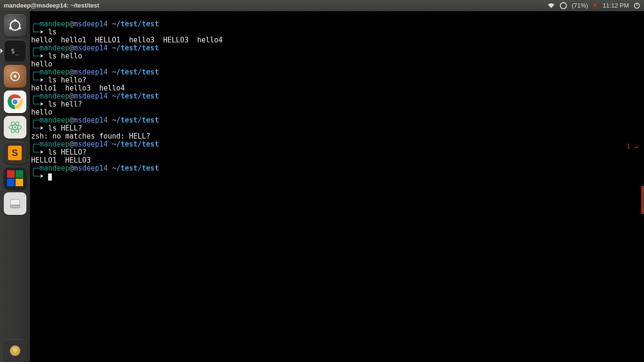 Image resolution: width=644 pixels, height=362 pixels. Describe the element at coordinates (15, 153) in the screenshot. I see `launcher-sublime: S` at that location.